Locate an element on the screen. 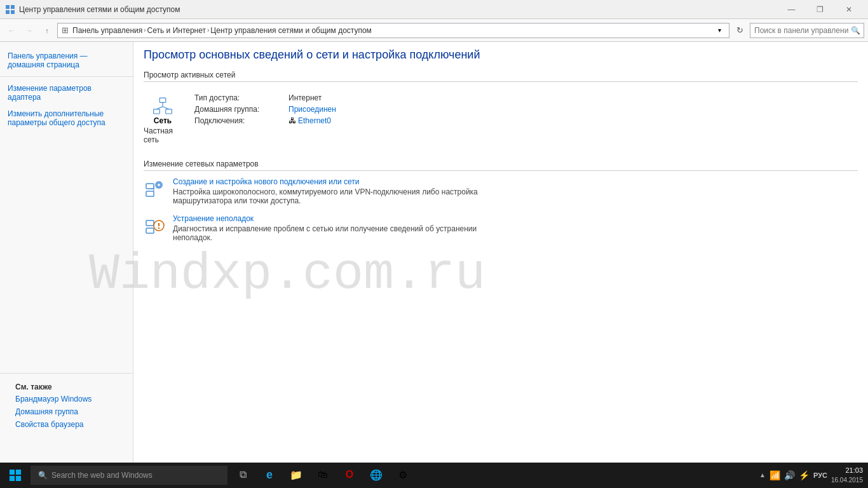 The height and width of the screenshot is (488, 868). breadcrumb-net-internet: Сеть и Интернет is located at coordinates (177, 30).